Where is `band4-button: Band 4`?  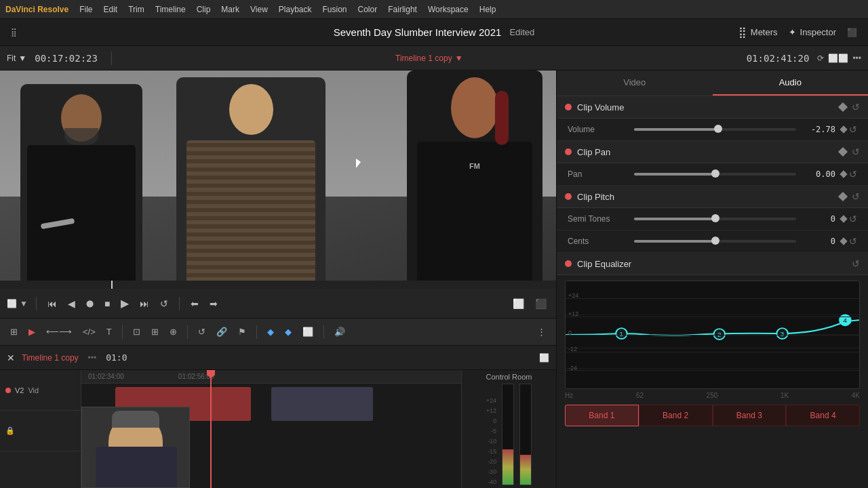
band4-button: Band 4 is located at coordinates (823, 415).